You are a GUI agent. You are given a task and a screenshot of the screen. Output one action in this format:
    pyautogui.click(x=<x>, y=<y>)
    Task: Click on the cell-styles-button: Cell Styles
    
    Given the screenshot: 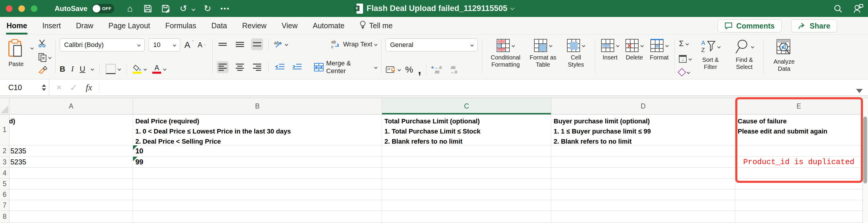 What is the action you would take?
    pyautogui.click(x=576, y=54)
    